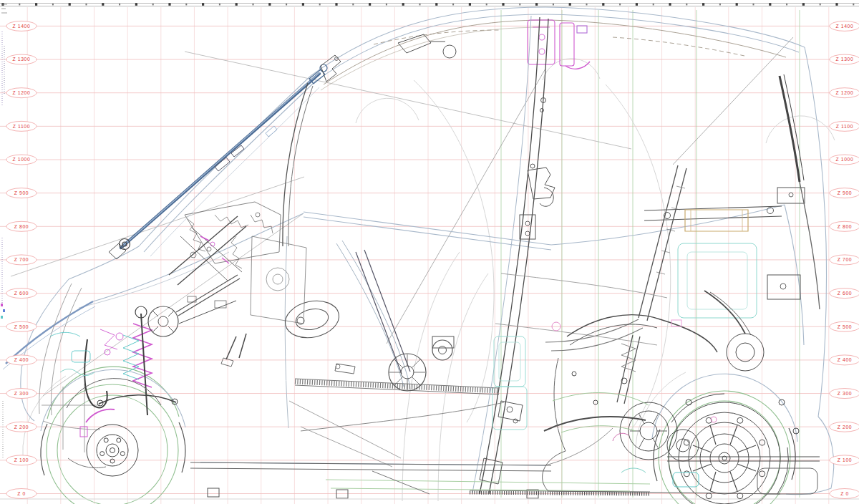 The image size is (859, 504). I want to click on roof-structure, so click(553, 55).